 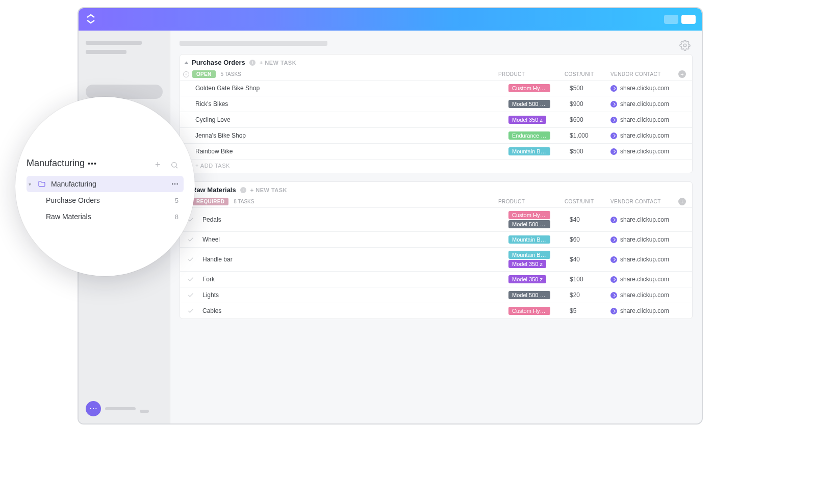 What do you see at coordinates (355, 279) in the screenshot?
I see `task-name: Fork` at bounding box center [355, 279].